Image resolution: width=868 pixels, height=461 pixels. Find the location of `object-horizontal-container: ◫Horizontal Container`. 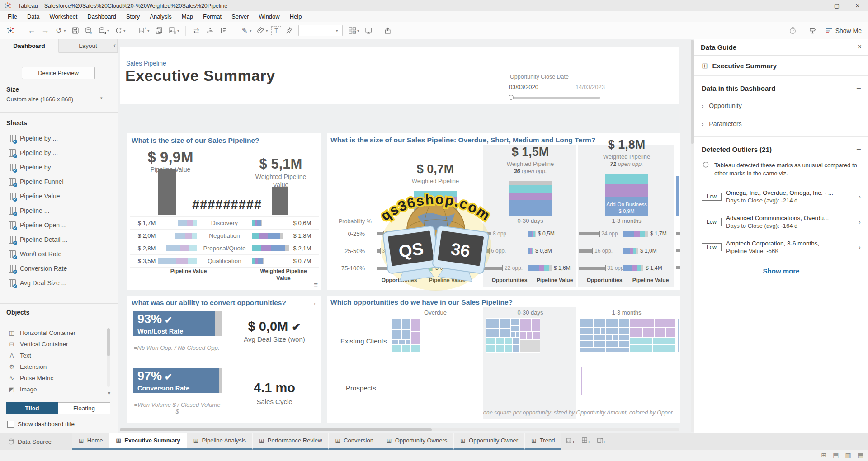

object-horizontal-container: ◫Horizontal Container is located at coordinates (59, 333).